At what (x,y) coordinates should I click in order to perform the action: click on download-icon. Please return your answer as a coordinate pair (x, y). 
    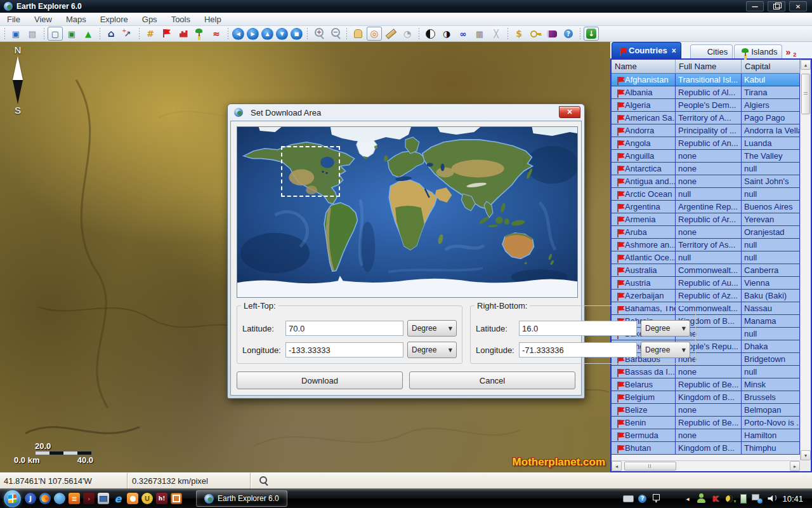
    Looking at the image, I should click on (591, 34).